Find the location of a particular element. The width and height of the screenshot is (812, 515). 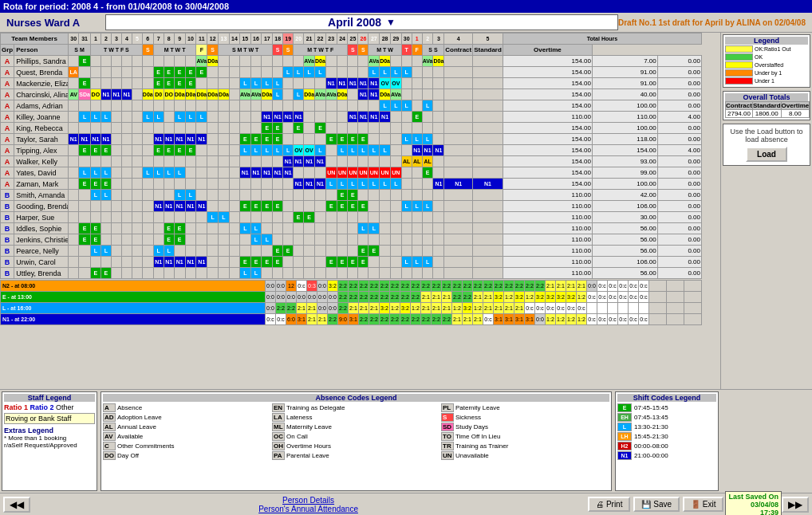

name-cell: Yates, David is located at coordinates (41, 173).